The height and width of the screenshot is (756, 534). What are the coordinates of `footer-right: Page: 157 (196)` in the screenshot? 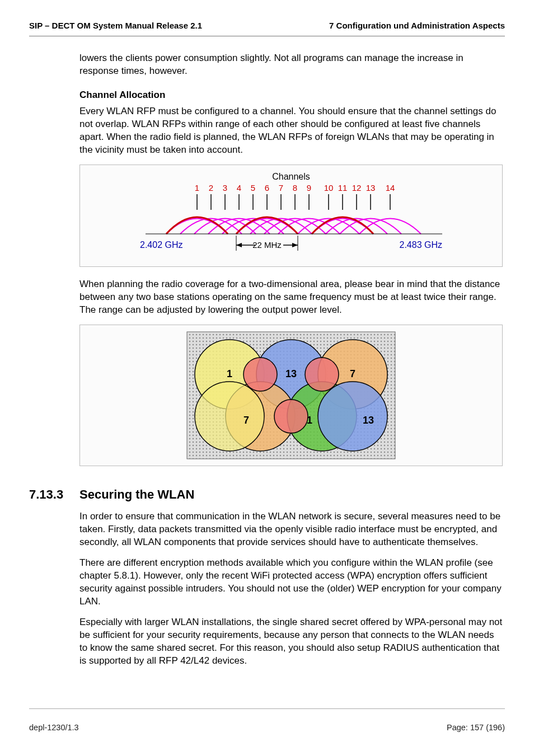 It's located at (476, 728).